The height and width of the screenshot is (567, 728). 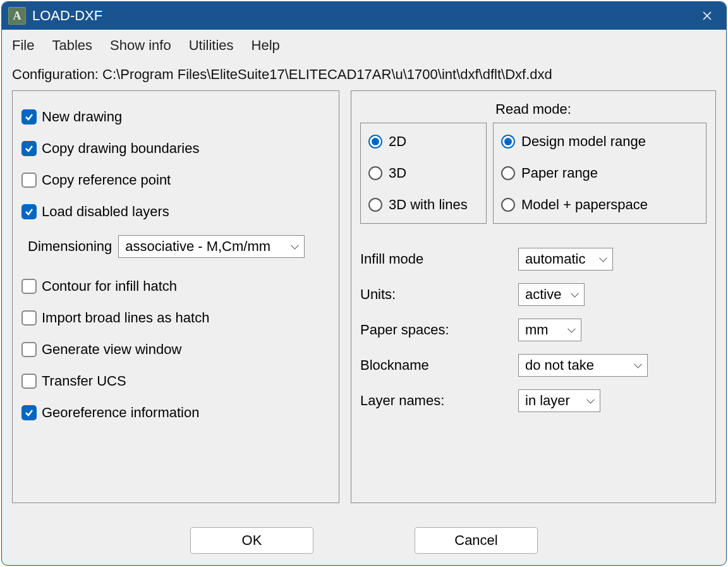 What do you see at coordinates (29, 286) in the screenshot?
I see `checkbox-contour-infill` at bounding box center [29, 286].